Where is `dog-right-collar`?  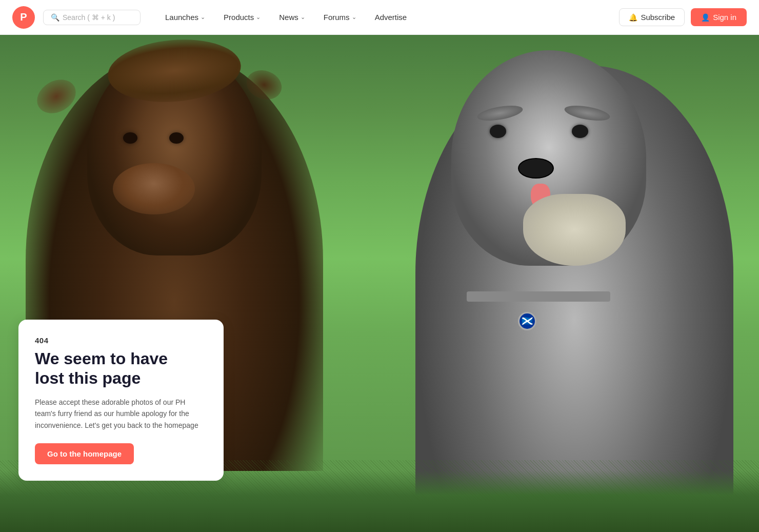 dog-right-collar is located at coordinates (538, 297).